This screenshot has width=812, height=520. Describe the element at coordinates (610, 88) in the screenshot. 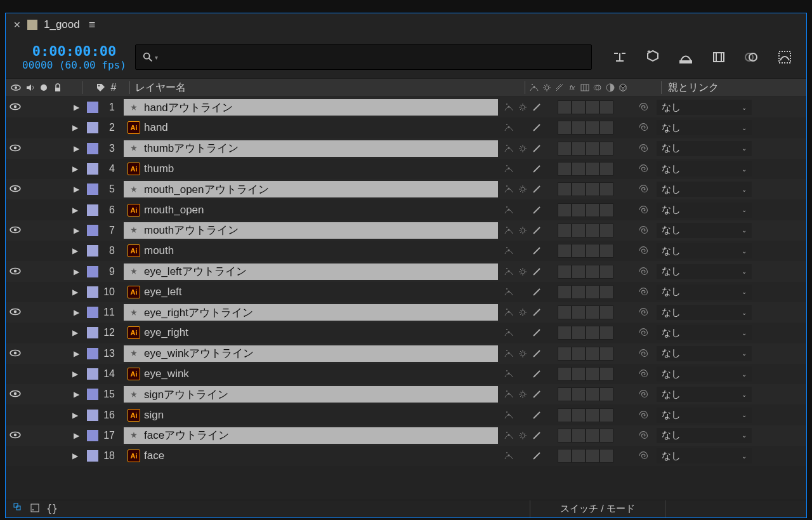

I see `adjustment-switch-icon` at that location.